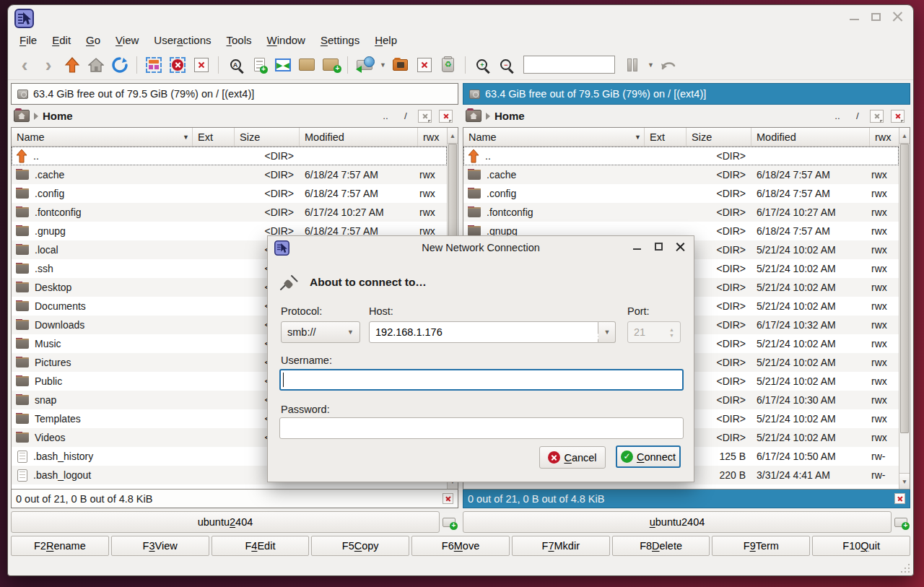  I want to click on menu-edit: Edit, so click(61, 40).